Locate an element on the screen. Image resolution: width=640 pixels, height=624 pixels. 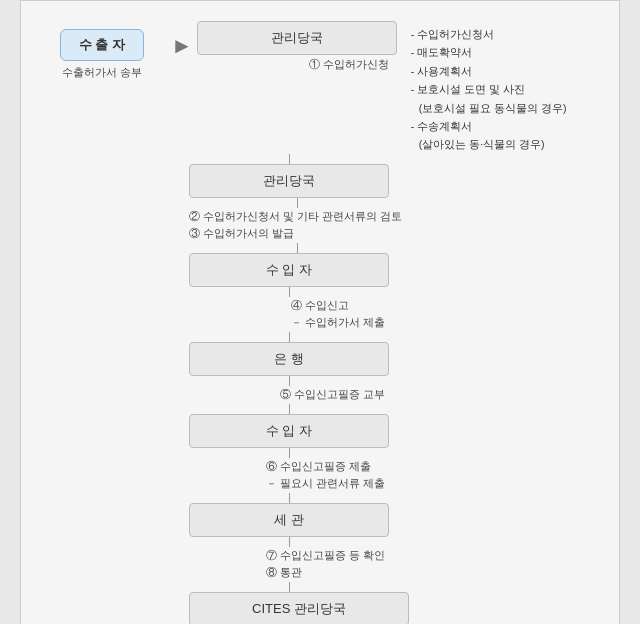
side-note-2: - 매도확약서 is located at coordinates (494, 52).